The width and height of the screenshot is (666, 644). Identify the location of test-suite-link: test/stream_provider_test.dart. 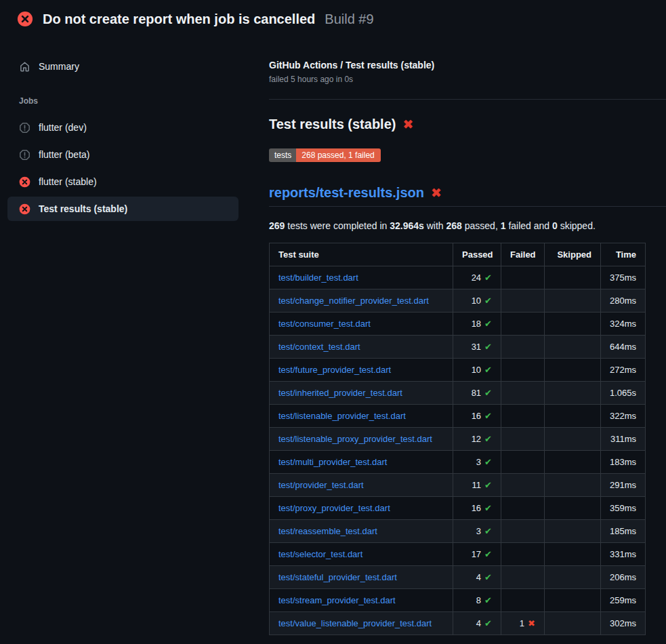
(337, 601).